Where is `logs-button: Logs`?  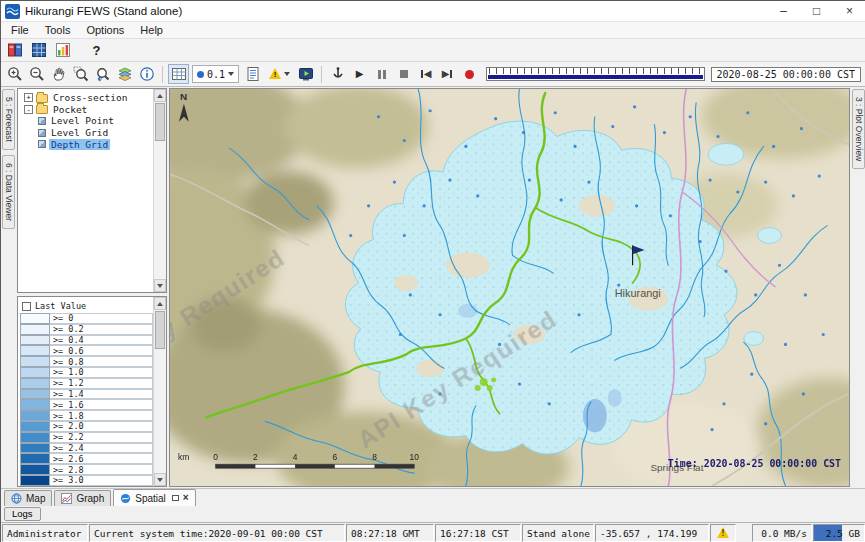 logs-button: Logs is located at coordinates (22, 514).